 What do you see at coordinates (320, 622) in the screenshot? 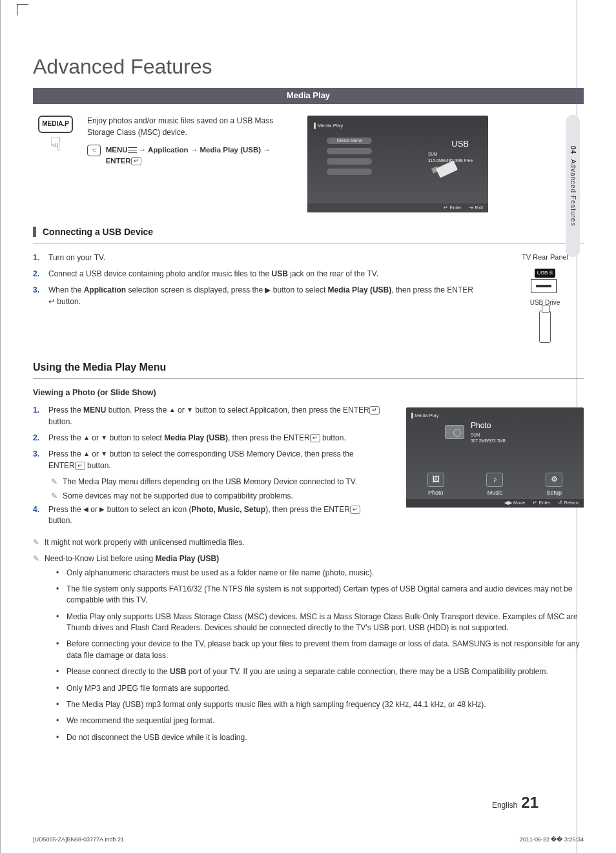
I see `bullet-item: •Media Play only supports USB Mass Stora…` at bounding box center [320, 622].